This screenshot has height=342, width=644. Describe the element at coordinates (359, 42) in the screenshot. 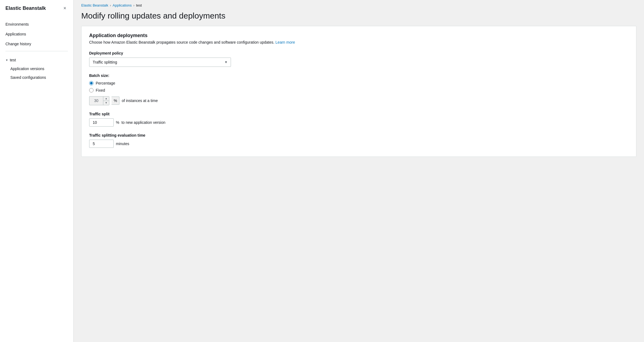

I see `section-desc: Choose how Amazon Elastic Beanstalk prop…` at that location.